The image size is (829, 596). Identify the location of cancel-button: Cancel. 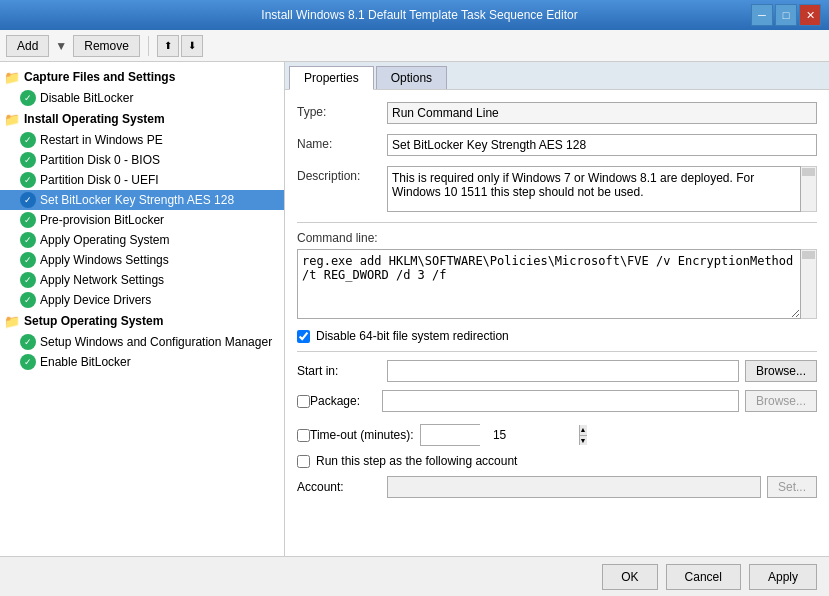
(704, 577).